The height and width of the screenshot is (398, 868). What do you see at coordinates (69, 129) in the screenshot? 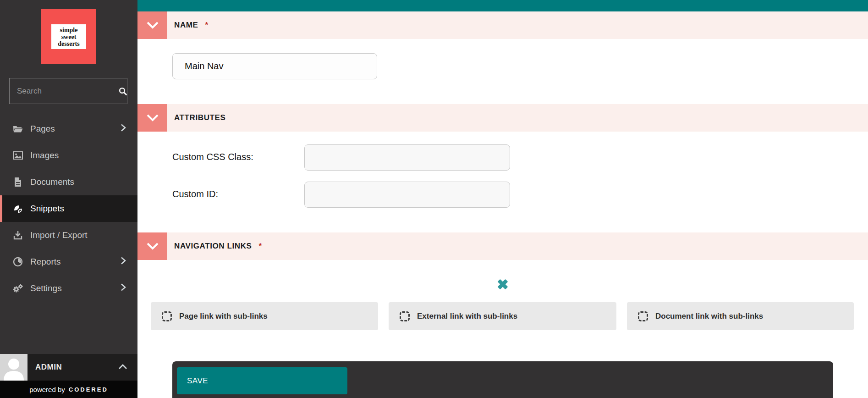
I see `sidebar-item-pages: Pages` at bounding box center [69, 129].